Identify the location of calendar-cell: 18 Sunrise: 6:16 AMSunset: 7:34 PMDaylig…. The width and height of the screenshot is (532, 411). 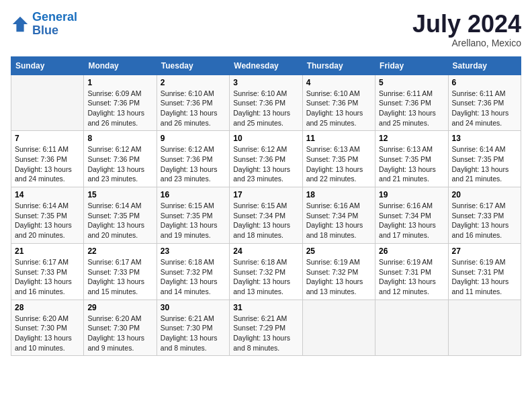
(339, 216).